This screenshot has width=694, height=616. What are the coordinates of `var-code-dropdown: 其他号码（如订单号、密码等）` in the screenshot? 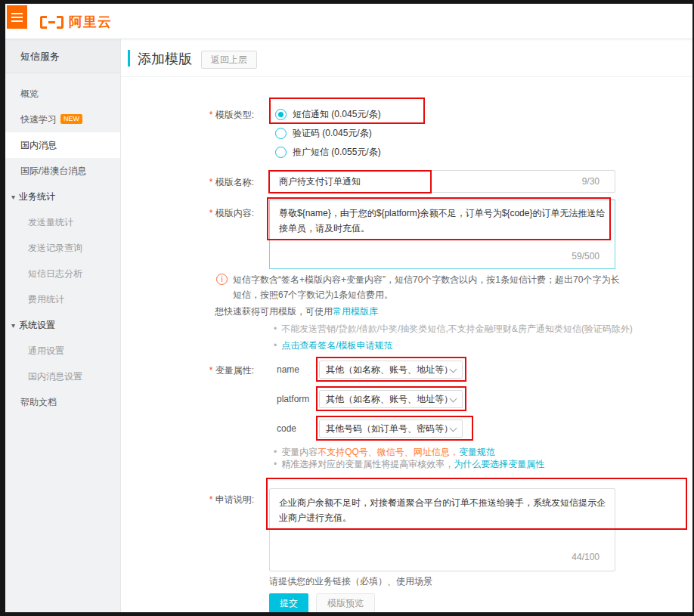 It's located at (391, 429).